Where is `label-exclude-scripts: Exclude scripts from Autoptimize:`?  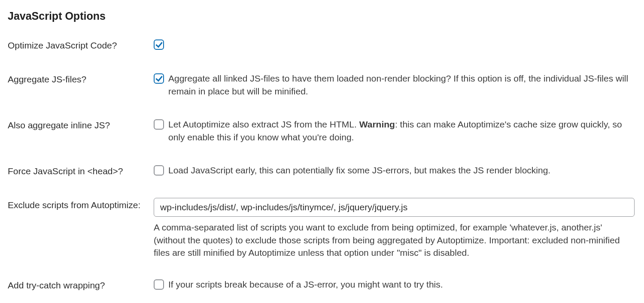 label-exclude-scripts: Exclude scripts from Autoptimize: is located at coordinates (81, 204).